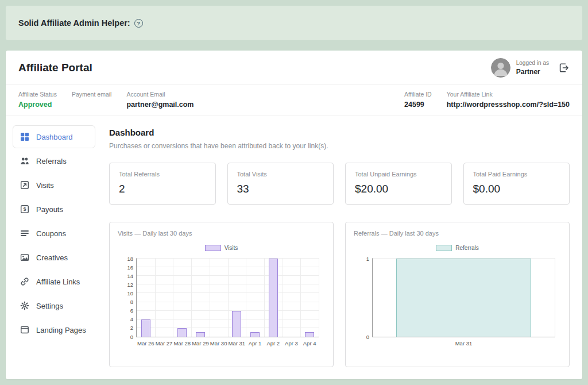 This screenshot has height=385, width=588. What do you see at coordinates (75, 23) in the screenshot?
I see `banner-label: Solid Affiliate Admin Helper:` at bounding box center [75, 23].